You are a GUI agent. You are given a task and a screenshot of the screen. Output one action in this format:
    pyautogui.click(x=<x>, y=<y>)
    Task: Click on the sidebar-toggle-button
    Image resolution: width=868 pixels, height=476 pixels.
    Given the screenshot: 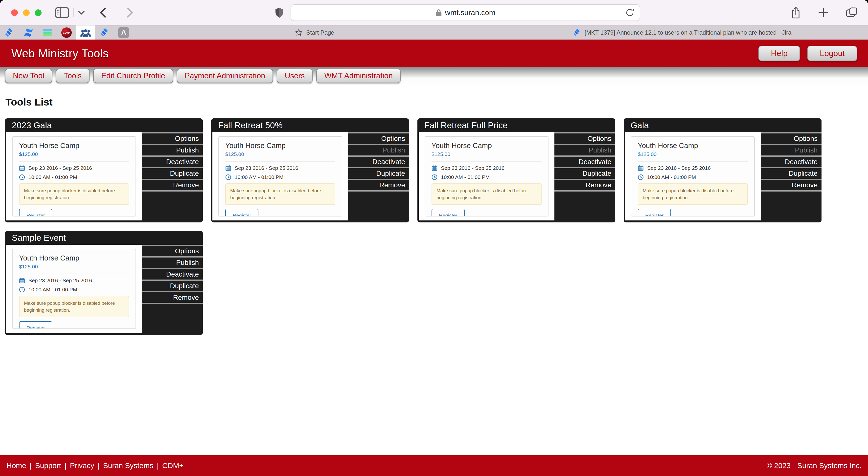 What is the action you would take?
    pyautogui.click(x=62, y=13)
    